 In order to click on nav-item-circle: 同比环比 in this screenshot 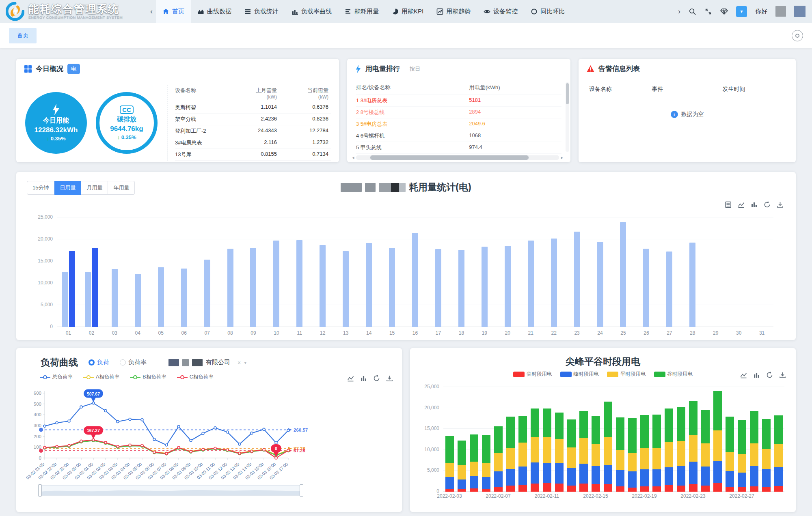, I will do `click(548, 11)`.